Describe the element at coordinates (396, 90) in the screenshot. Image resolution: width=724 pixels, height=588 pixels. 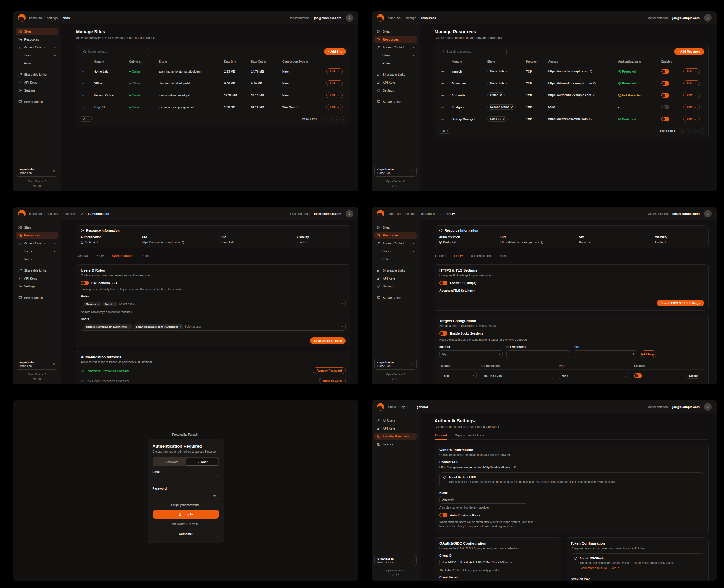
I see `sidebar-item-settings: Settings` at that location.